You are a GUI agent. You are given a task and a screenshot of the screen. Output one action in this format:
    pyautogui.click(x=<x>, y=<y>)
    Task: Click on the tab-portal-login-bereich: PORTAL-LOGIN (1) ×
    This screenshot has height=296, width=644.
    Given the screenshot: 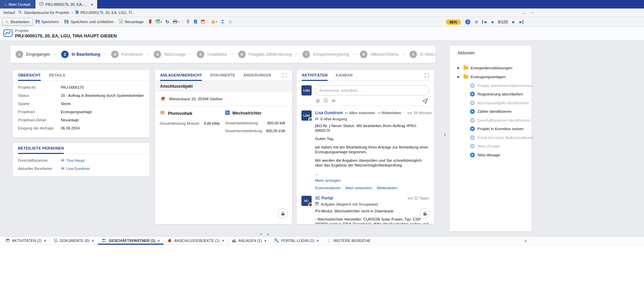 What is the action you would take?
    pyautogui.click(x=297, y=241)
    